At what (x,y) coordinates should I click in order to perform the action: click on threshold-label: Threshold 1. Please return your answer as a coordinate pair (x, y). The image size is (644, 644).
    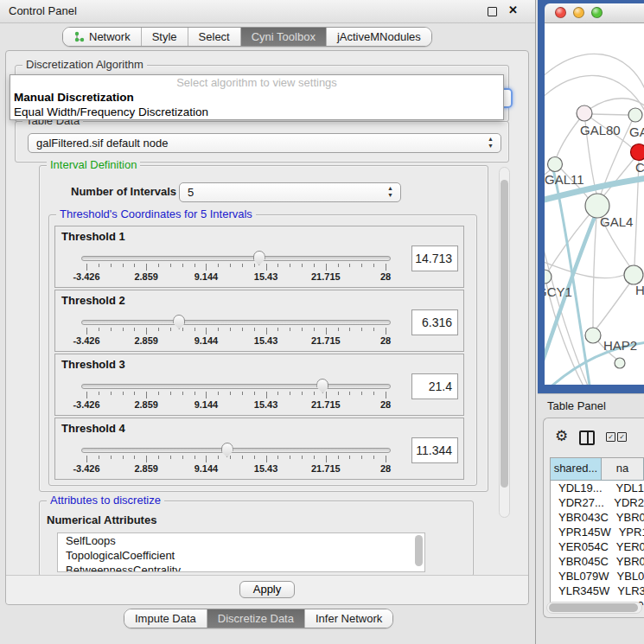
    Looking at the image, I should click on (93, 237).